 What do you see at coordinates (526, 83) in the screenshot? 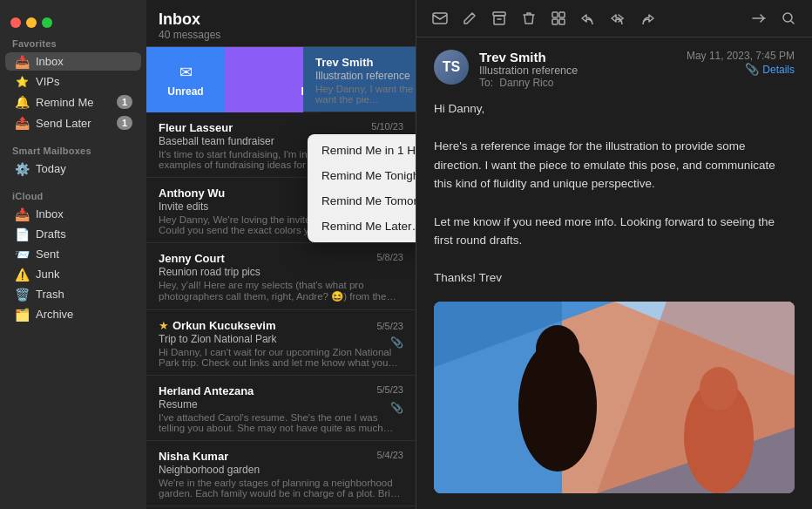
I see `to-recipient: Danny Rico` at bounding box center [526, 83].